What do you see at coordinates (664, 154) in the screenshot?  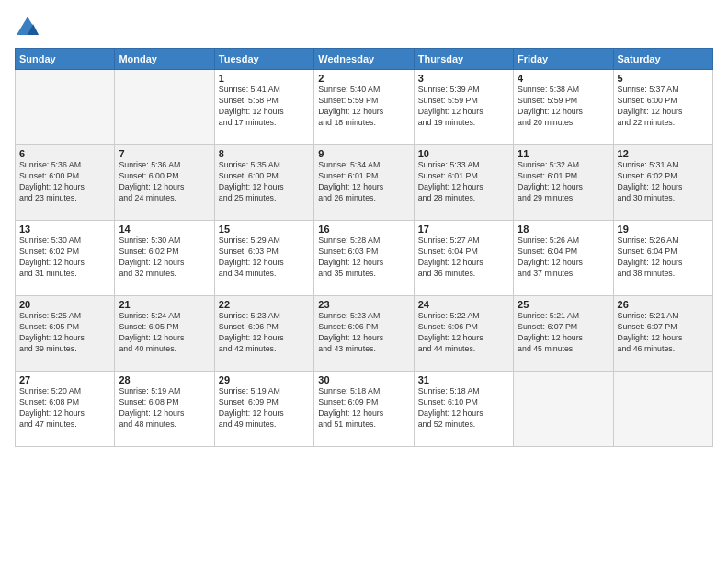 I see `day-number: 12` at bounding box center [664, 154].